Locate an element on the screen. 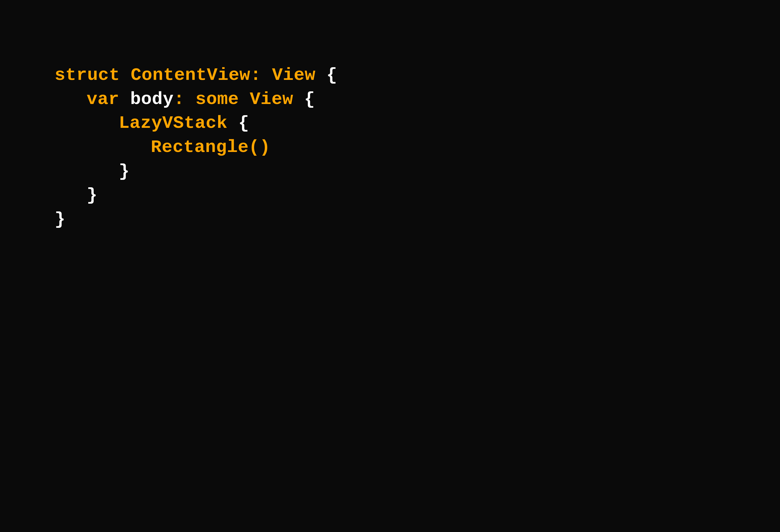 The width and height of the screenshot is (780, 532). keyword-struct: struct is located at coordinates (93, 75).